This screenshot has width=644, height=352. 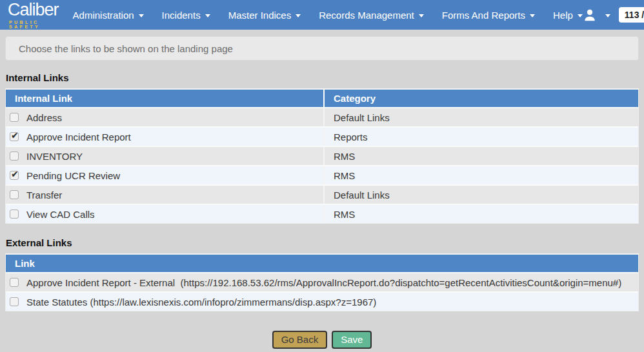 What do you see at coordinates (265, 15) in the screenshot?
I see `nav-menu-master-indices: Master Indices` at bounding box center [265, 15].